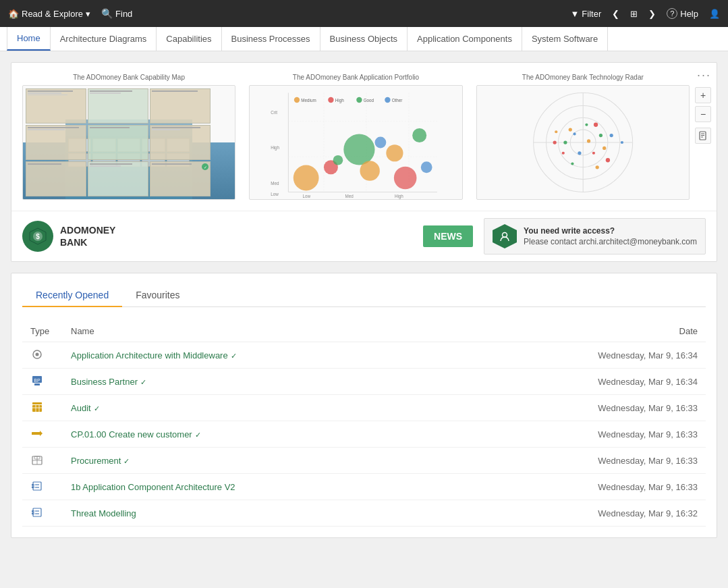 This screenshot has width=728, height=588. Describe the element at coordinates (586, 14) in the screenshot. I see `filter-button: ▼ Filter` at that location.